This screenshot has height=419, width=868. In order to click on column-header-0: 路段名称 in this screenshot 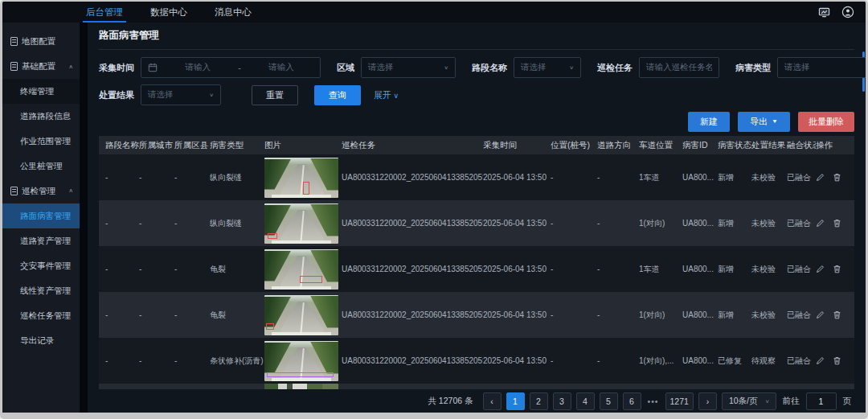, I will do `click(122, 146)`.